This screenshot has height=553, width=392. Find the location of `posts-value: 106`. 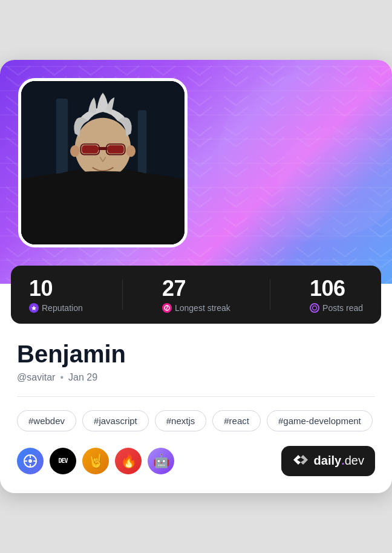

posts-value: 106 is located at coordinates (328, 289).